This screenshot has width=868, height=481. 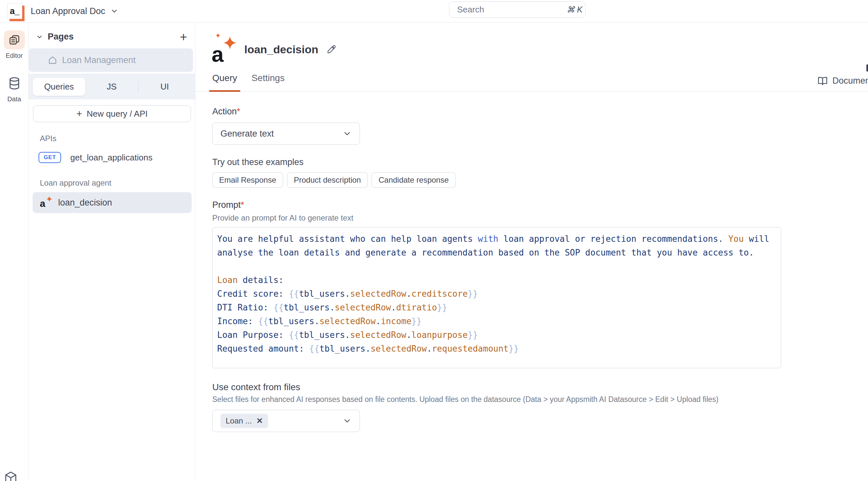 What do you see at coordinates (14, 45) in the screenshot?
I see `rail-item-editor: Editor` at bounding box center [14, 45].